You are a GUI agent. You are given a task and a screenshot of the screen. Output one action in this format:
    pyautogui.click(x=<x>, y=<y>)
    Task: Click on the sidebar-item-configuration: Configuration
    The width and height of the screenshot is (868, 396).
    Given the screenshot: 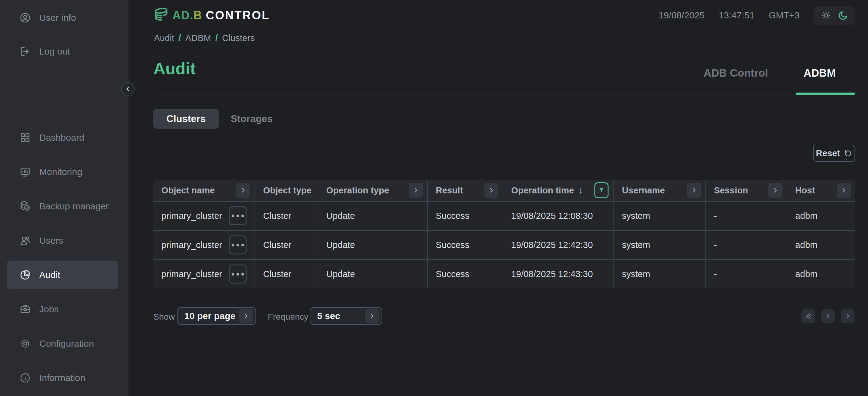 What is the action you would take?
    pyautogui.click(x=63, y=343)
    